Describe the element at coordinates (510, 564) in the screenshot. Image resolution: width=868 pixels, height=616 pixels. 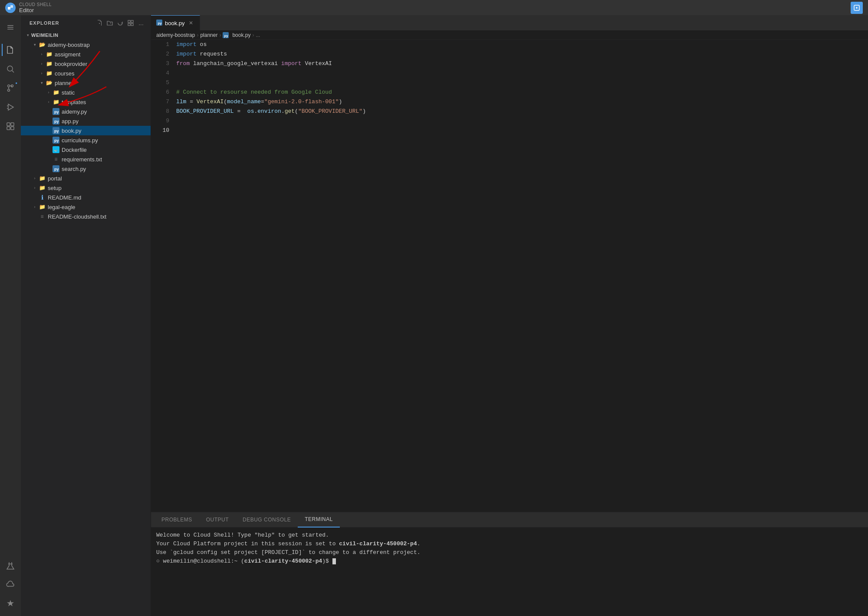
I see `bottom-panel: PROBLEMS OUTPUT DEBUG CONSOLE TERMINAL W…` at that location.